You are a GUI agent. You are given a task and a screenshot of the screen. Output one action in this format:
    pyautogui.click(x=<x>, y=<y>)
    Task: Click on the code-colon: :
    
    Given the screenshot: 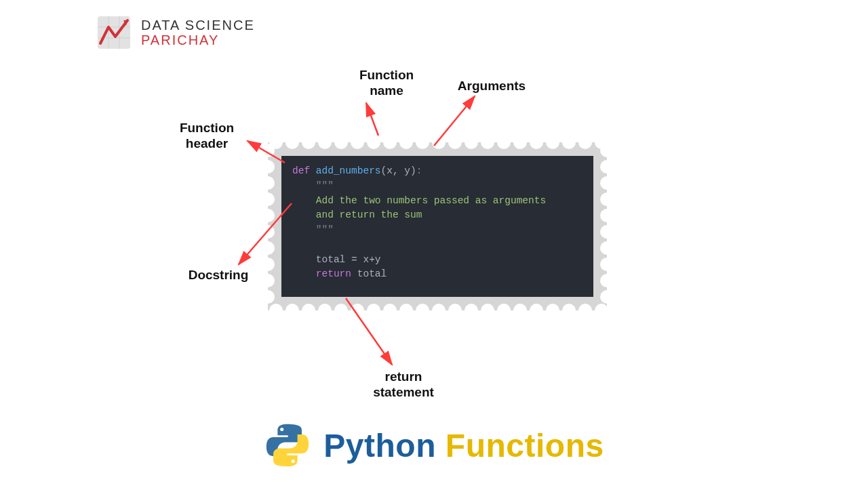 What is the action you would take?
    pyautogui.click(x=419, y=171)
    